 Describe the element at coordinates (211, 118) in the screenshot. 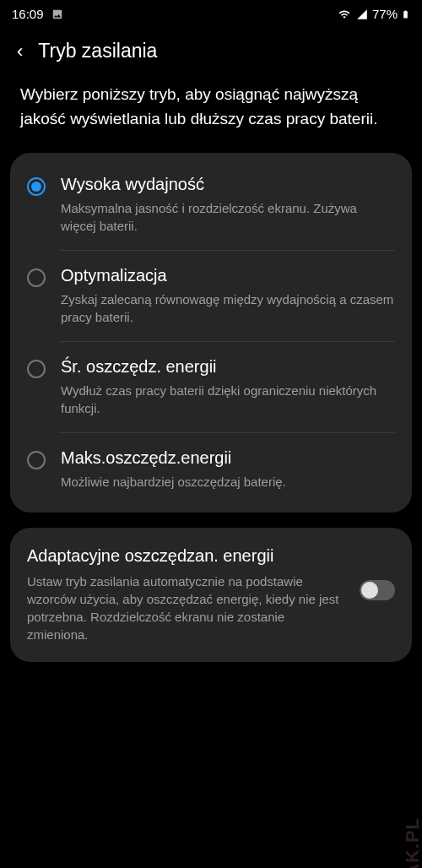

I see `description-text: Wybierz poniższy tryb, aby osiągnąć najw…` at that location.